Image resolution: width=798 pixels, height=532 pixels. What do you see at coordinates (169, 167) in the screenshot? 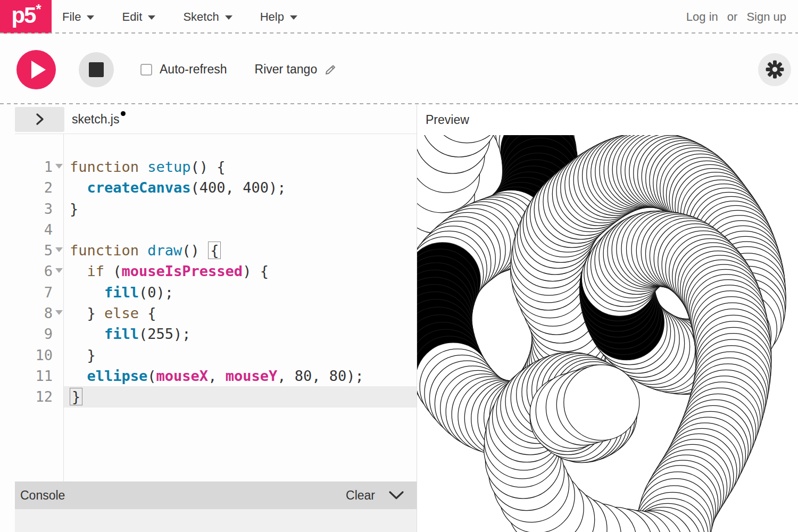
I see `code-token: setup` at bounding box center [169, 167].